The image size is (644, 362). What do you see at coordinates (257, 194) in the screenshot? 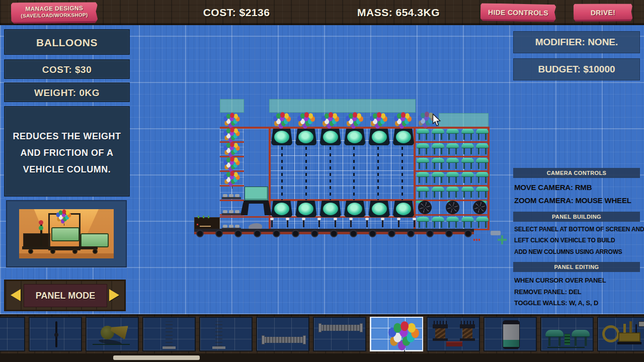
I see `teal-block-panel` at bounding box center [257, 194].